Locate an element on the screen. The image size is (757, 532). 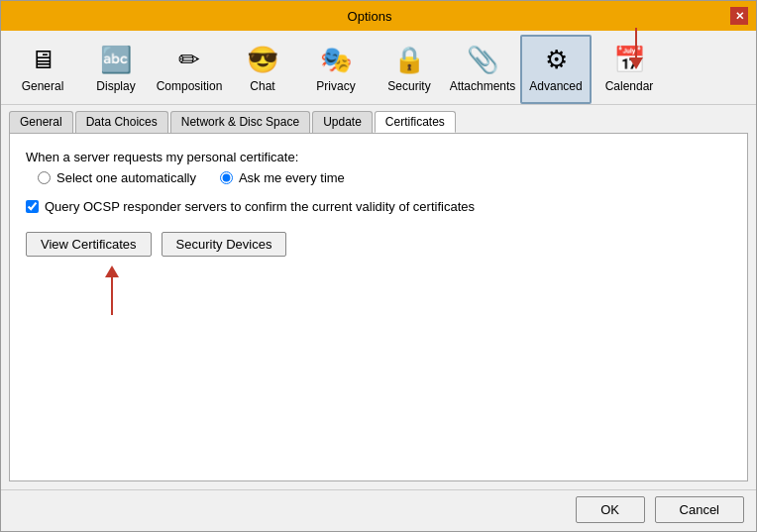
tab-bar: General Data Choices Network & Disc Spac… is located at coordinates (378, 119).